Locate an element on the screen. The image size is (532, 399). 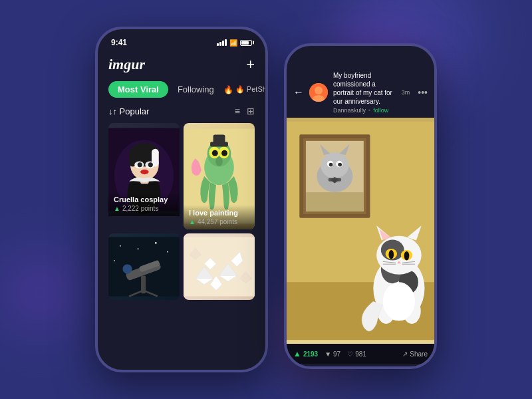
post-cruella: Cruella cosplay ▲ 2,222 points is located at coordinates (144, 176).